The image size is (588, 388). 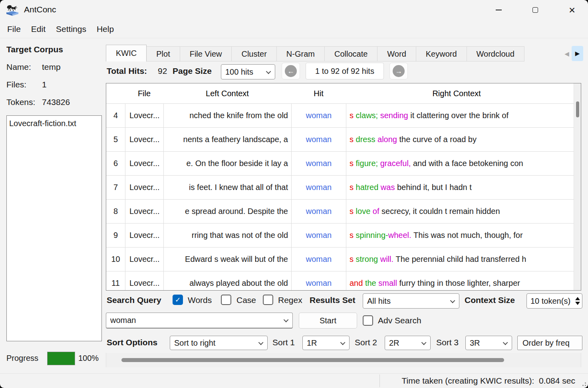 I want to click on tab-wordcloud: Wordcloud, so click(x=496, y=54).